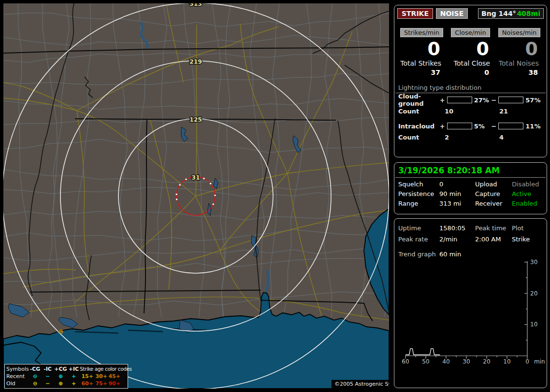  I want to click on legend-symbols-title: Symbols, so click(17, 369).